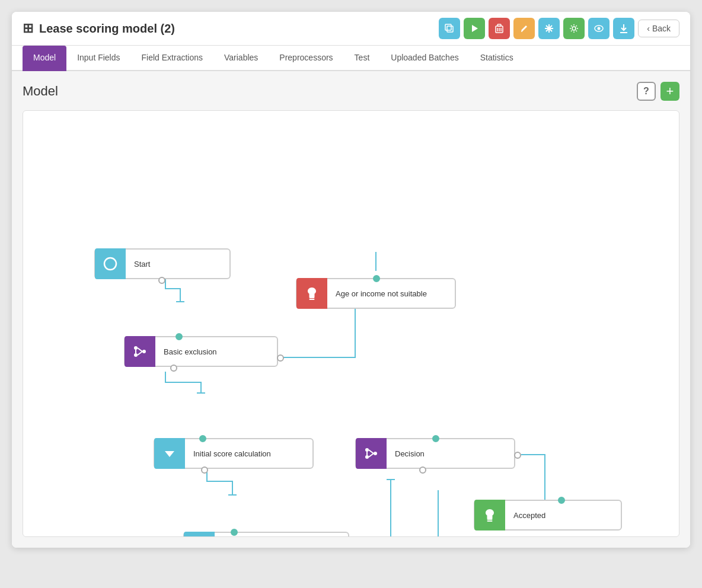  Describe the element at coordinates (529, 516) in the screenshot. I see `node-accepted-label: Accepted` at that location.